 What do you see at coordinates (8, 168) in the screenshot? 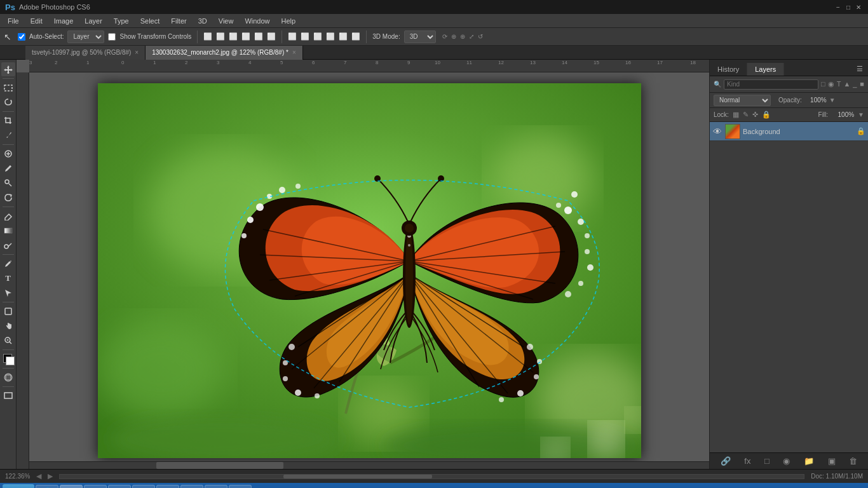
I see `tool-brush` at bounding box center [8, 168].